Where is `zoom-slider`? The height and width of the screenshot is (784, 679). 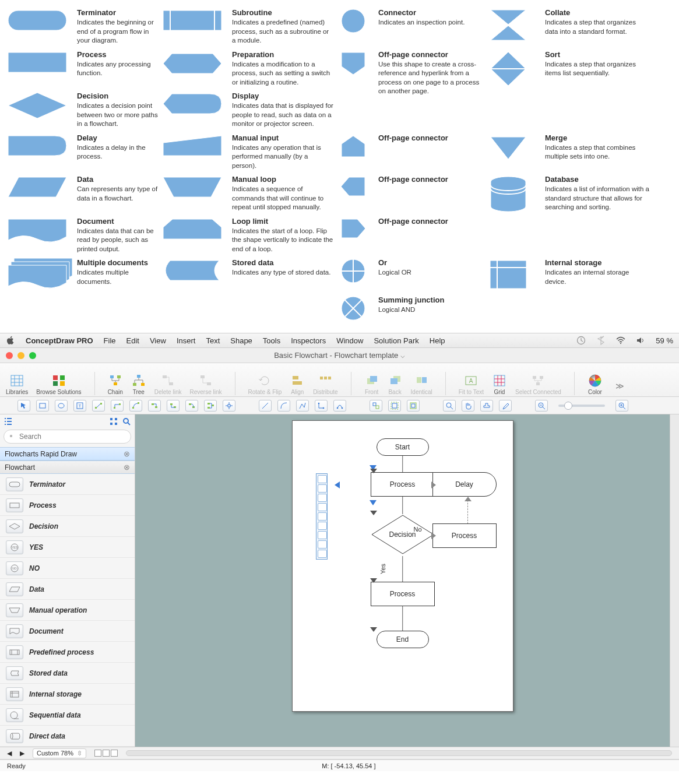 zoom-slider is located at coordinates (582, 406).